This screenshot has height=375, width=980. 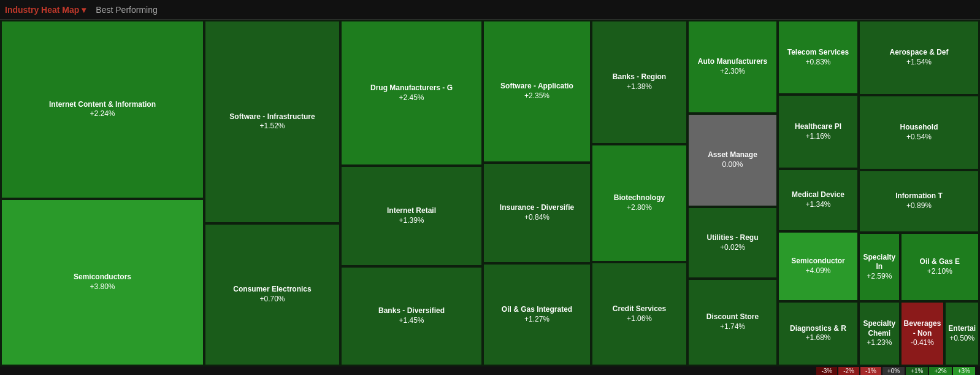 What do you see at coordinates (894, 371) in the screenshot?
I see `legend-zero: +0%` at bounding box center [894, 371].